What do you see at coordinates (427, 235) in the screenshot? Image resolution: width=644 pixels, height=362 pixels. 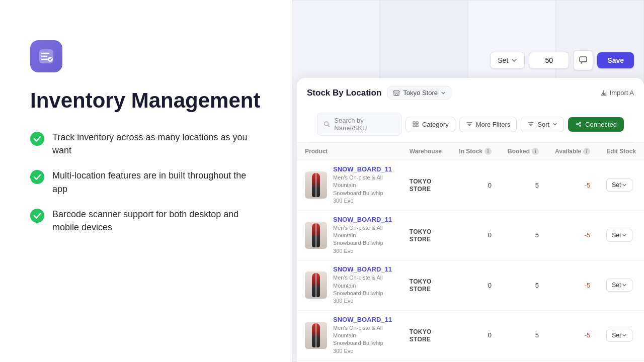 I see `cell-warehouse-1: TOKYO STORE` at bounding box center [427, 235].